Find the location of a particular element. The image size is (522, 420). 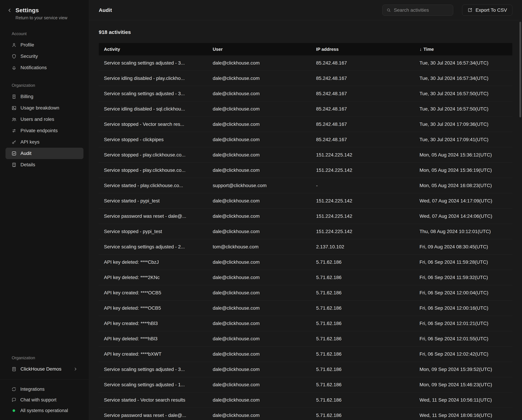

export-csv-button: Export To CSV is located at coordinates (487, 10).